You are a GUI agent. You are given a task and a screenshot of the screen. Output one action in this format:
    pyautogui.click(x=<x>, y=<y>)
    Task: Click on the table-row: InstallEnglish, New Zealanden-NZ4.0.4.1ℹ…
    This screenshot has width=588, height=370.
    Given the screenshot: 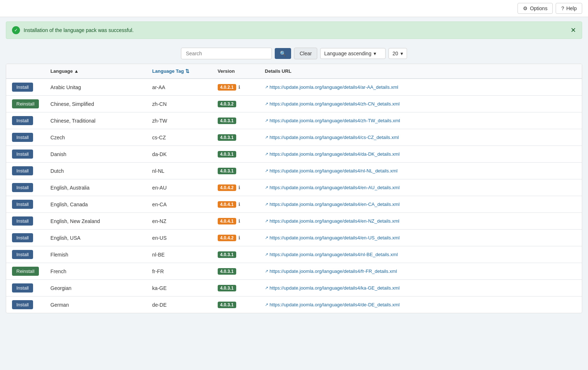 What is the action you would take?
    pyautogui.click(x=294, y=221)
    